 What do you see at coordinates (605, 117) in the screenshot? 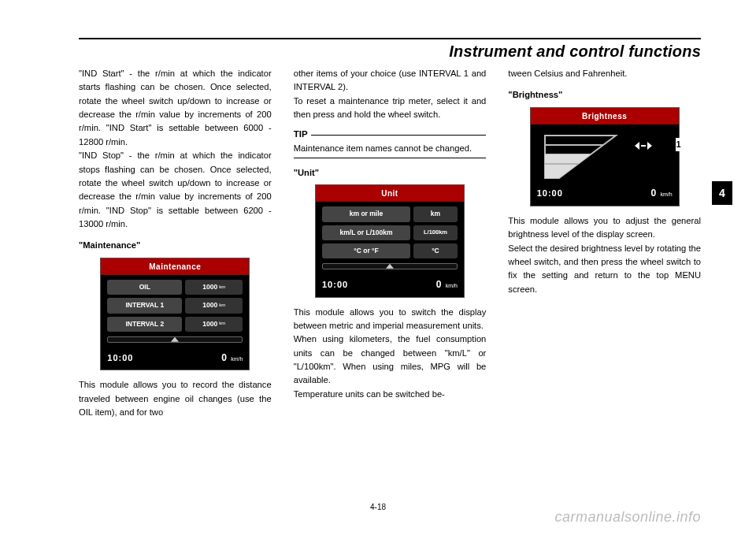
I see `screen-title: Brightness` at bounding box center [605, 117].